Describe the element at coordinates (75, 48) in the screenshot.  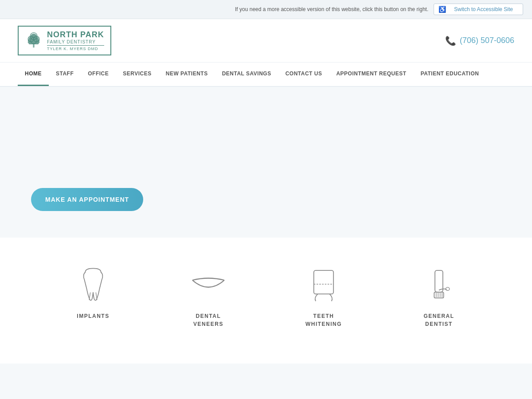
I see `logo-name: TYLER K. MYERS DMD` at that location.